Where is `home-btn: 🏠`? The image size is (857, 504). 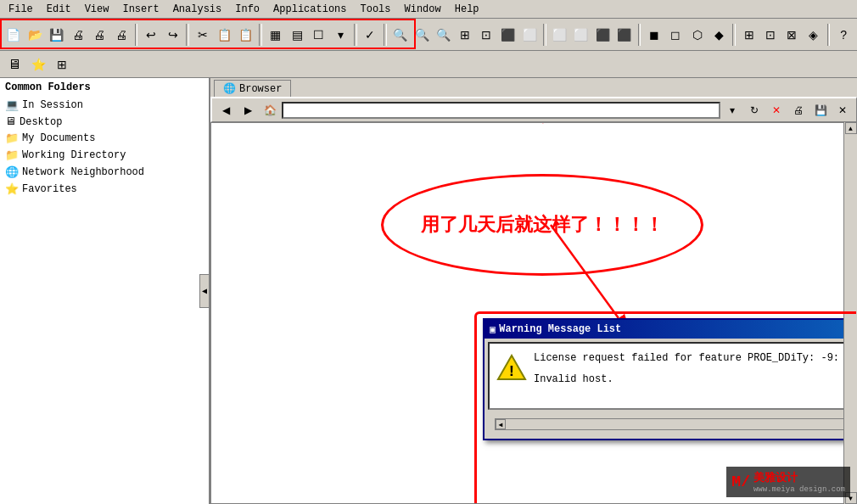
home-btn: 🏠 is located at coordinates (270, 110).